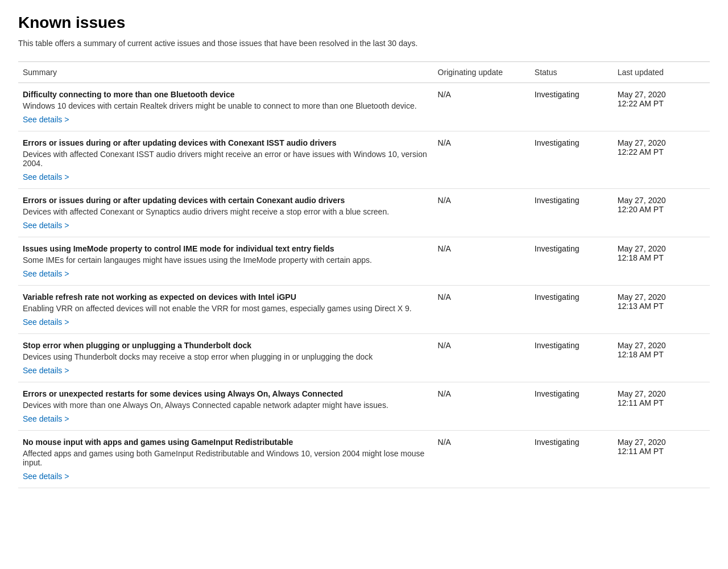 This screenshot has height=569, width=728. I want to click on row-3-see-details-link: See details >, so click(46, 225).